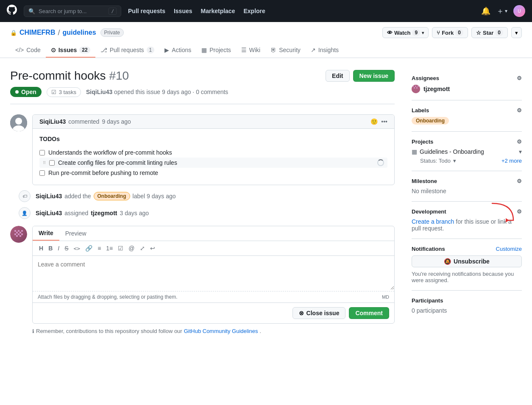 Image resolution: width=532 pixels, height=405 pixels. Describe the element at coordinates (452, 152) in the screenshot. I see `project-name: Guidelines - Onboarding` at that location.